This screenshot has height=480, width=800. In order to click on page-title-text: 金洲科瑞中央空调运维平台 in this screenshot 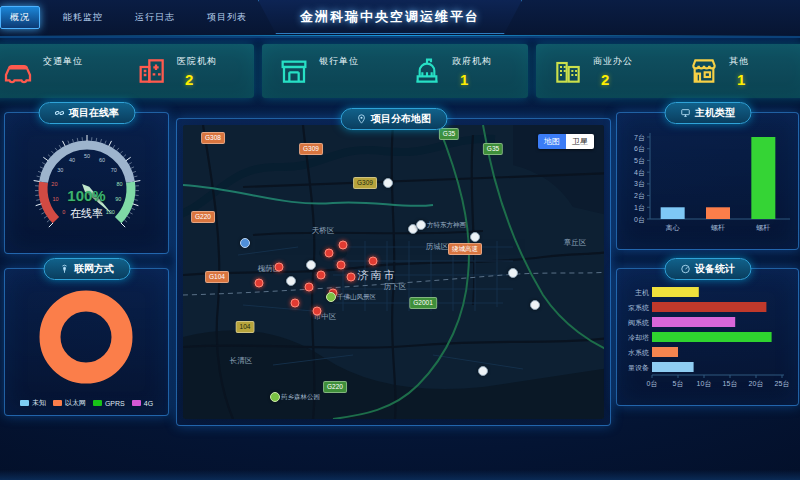, I will do `click(390, 17)`.